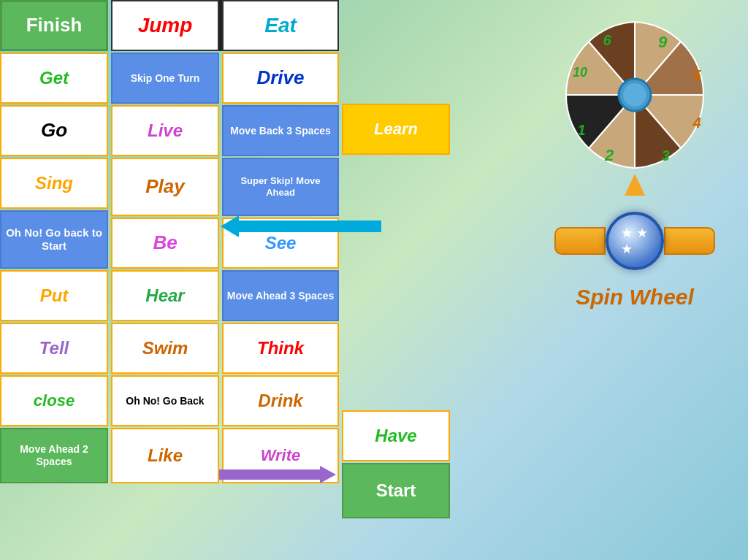  I want to click on svg-text: 1, so click(581, 130).